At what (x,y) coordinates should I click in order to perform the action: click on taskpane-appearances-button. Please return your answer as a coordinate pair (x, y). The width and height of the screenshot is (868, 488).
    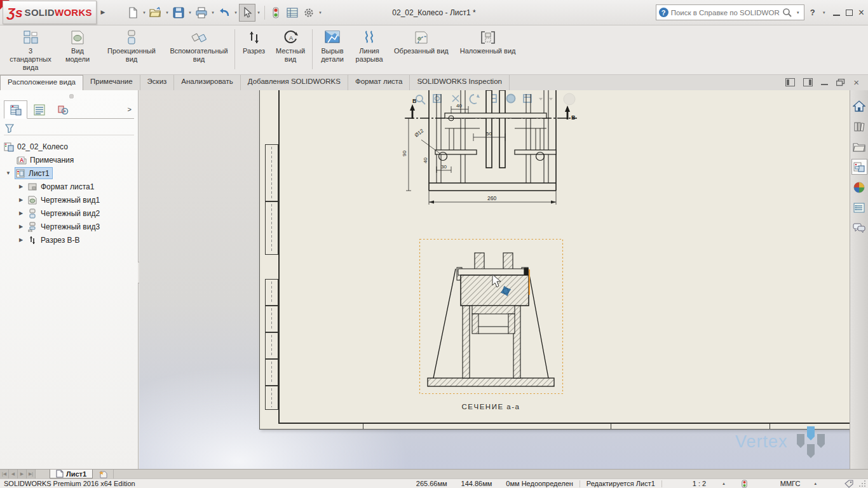
    Looking at the image, I should click on (859, 187).